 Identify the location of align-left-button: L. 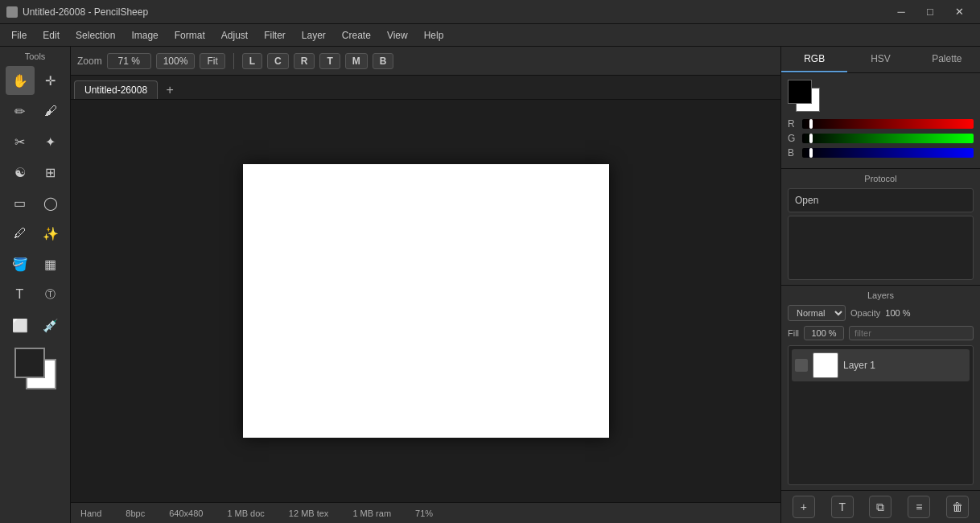
(253, 61).